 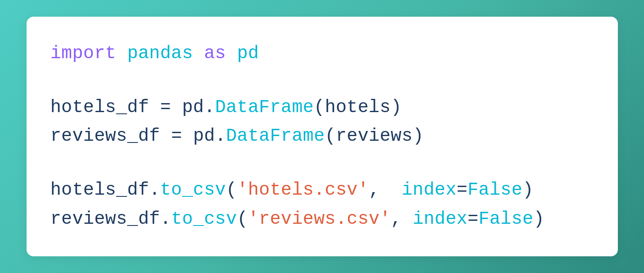 I want to click on arg-hotels: hotels, so click(x=358, y=108).